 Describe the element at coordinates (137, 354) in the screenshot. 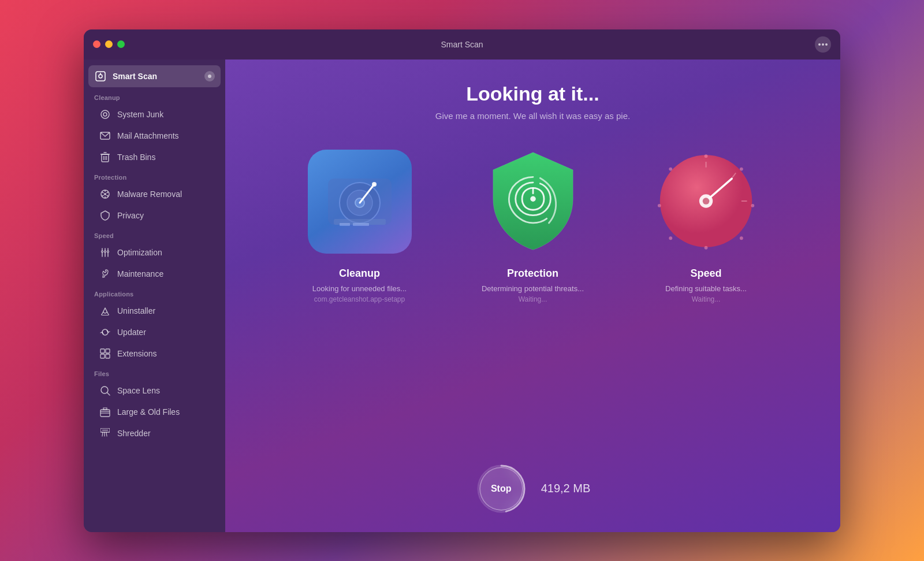

I see `extensions-label: Extensions` at that location.